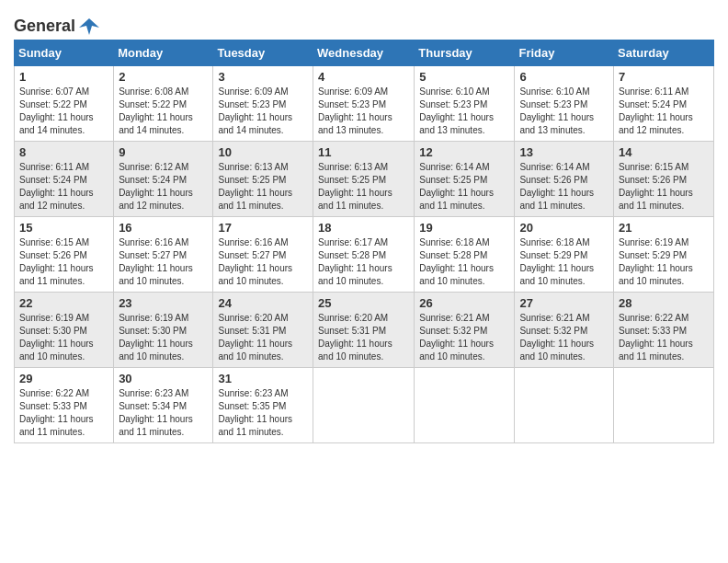 The image size is (728, 563). Describe the element at coordinates (64, 104) in the screenshot. I see `calendar-day-cell: 1 Sunrise: 6:07 AM Sunset: 5:22 PM Dayli…` at that location.